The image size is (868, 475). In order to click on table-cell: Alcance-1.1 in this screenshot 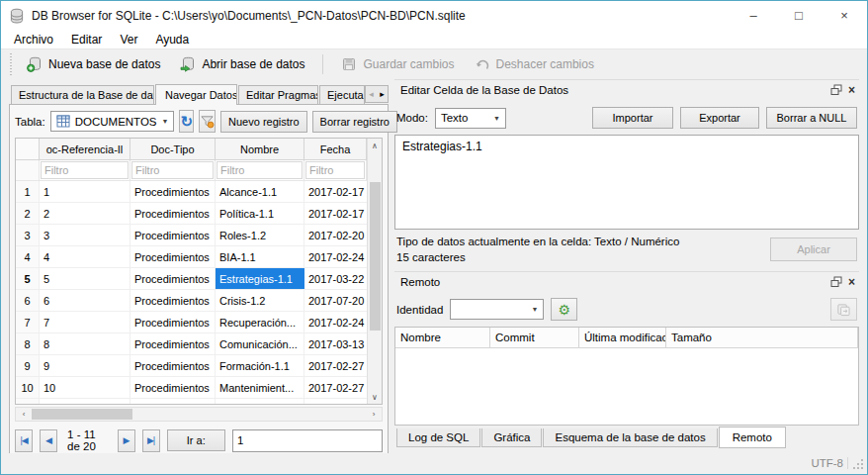, I will do `click(260, 192)`.